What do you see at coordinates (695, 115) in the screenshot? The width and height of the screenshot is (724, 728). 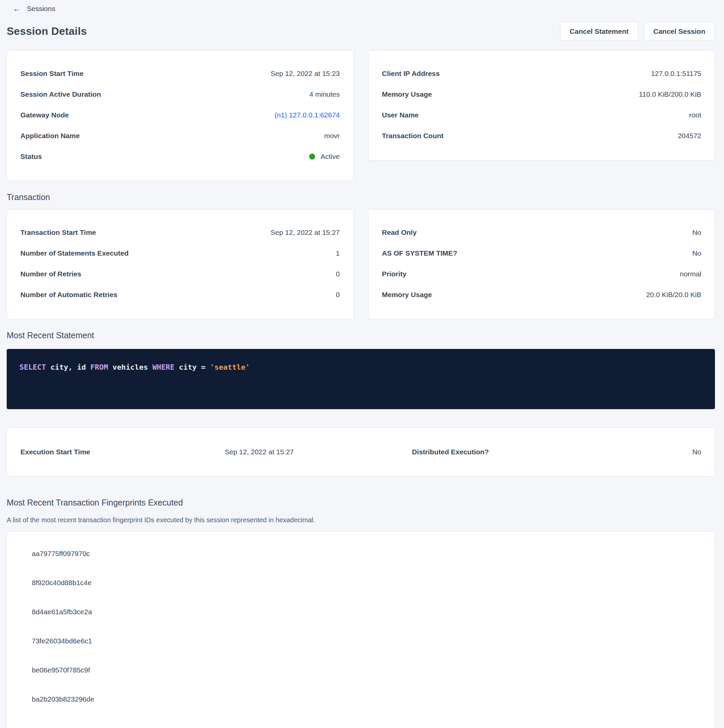 I see `user-name-value: root` at bounding box center [695, 115].